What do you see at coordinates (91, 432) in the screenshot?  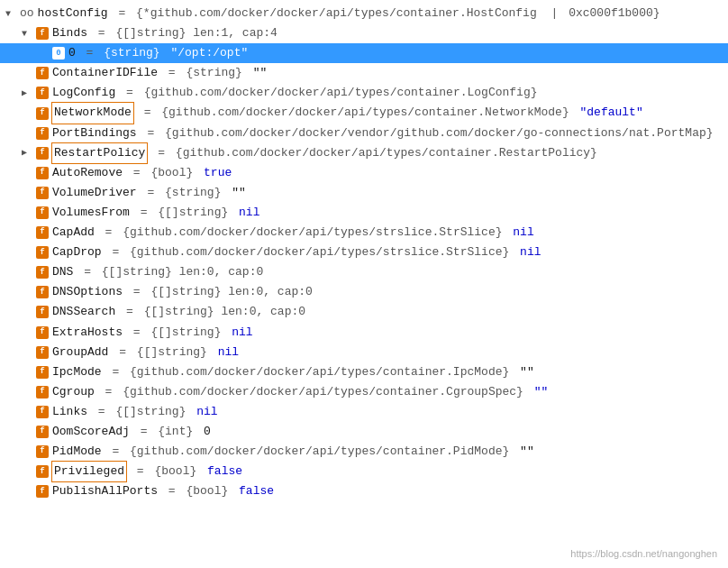 I see `field-oomscóreadj: OomScoreAdj` at bounding box center [91, 432].